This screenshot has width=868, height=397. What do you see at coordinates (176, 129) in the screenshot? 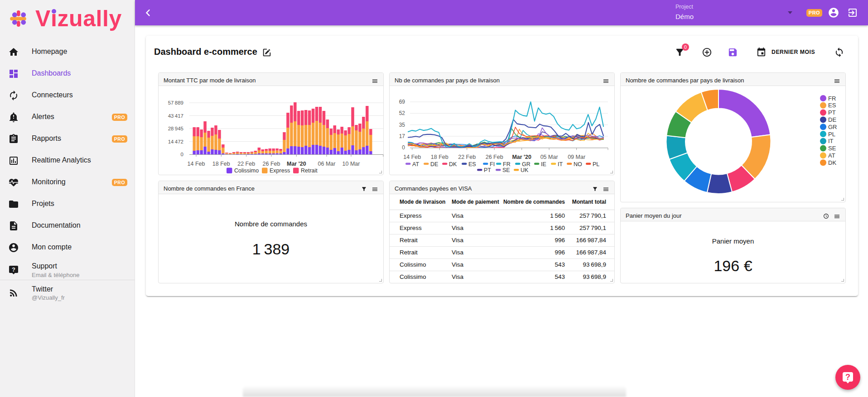
I see `svg-text: 28 945` at bounding box center [176, 129].